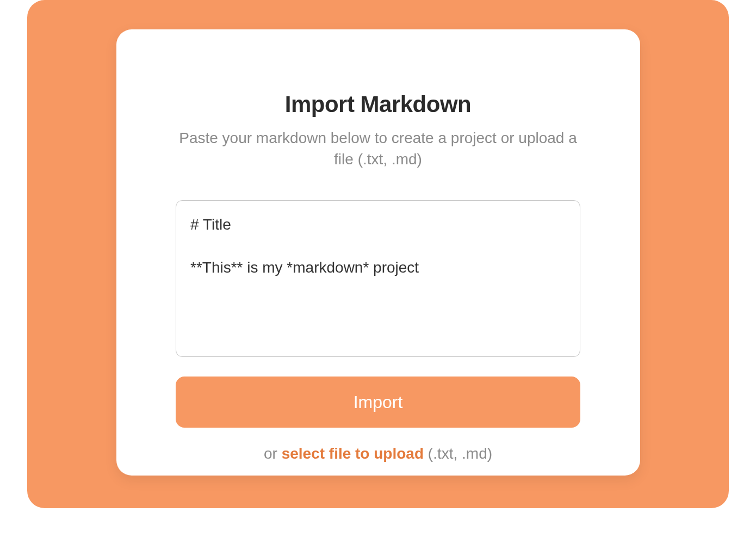  What do you see at coordinates (379, 104) in the screenshot?
I see `modal-title: Import Markdown` at bounding box center [379, 104].